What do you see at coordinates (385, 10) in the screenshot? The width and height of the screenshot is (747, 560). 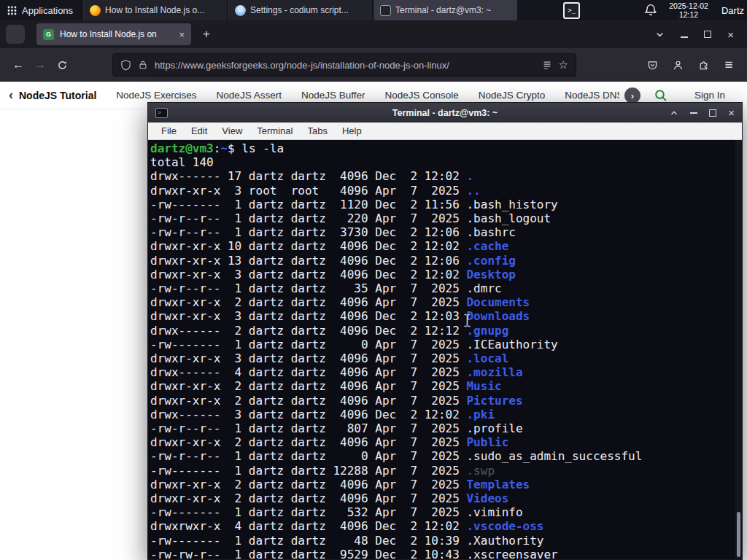 I see `terminal-icon` at bounding box center [385, 10].